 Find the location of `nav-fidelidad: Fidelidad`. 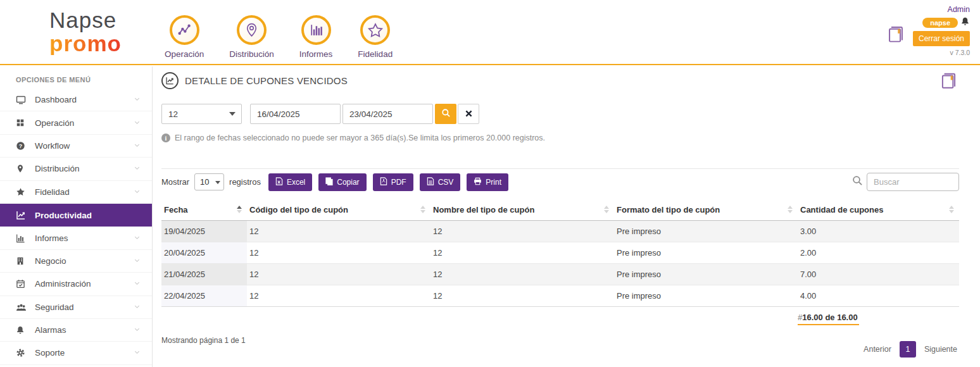

nav-fidelidad: Fidelidad is located at coordinates (375, 37).